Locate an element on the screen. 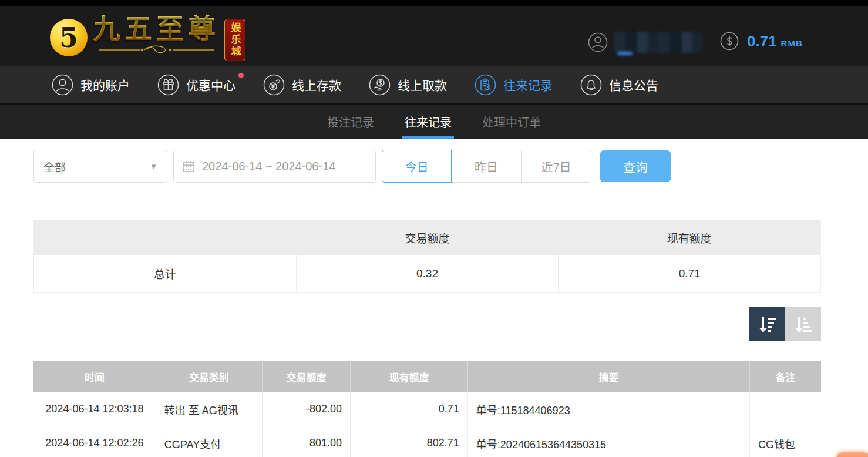 This screenshot has width=868, height=457. cell-remark is located at coordinates (785, 409).